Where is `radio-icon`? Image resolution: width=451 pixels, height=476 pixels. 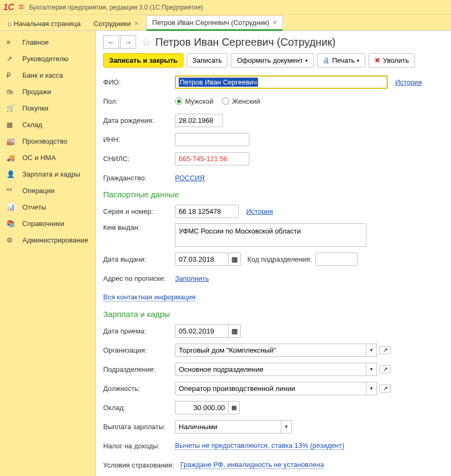
radio-icon is located at coordinates (179, 101).